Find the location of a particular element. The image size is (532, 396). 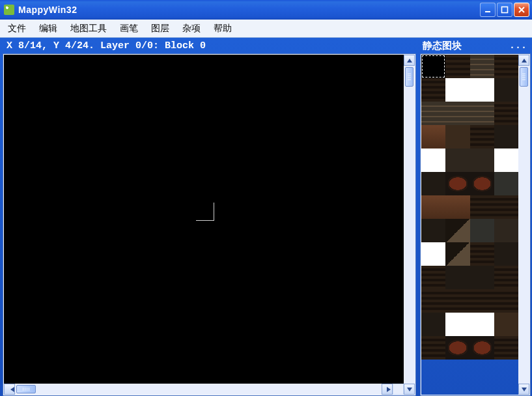

tile-panel-title: 静态图块 ... is located at coordinates (475, 46).